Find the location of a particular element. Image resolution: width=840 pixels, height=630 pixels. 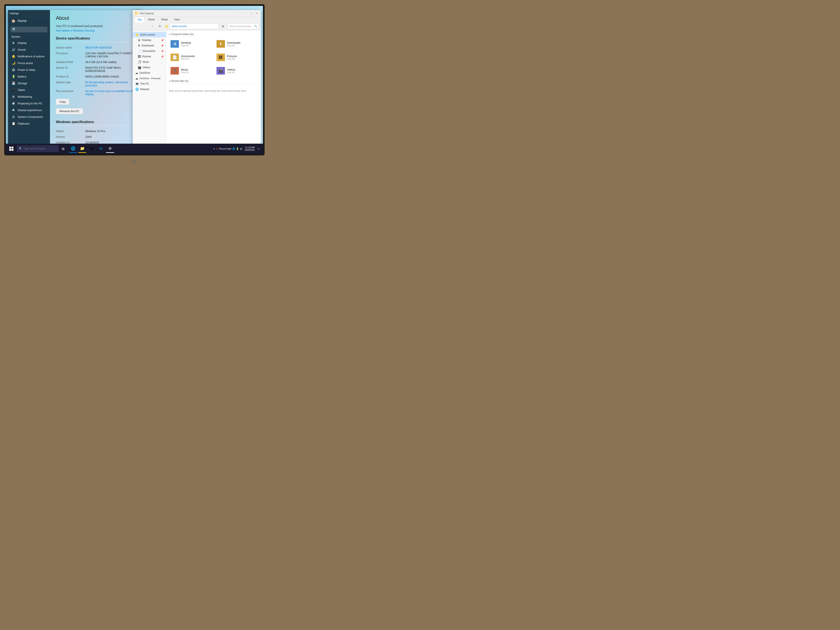

display-icon: 🖥 is located at coordinates (14, 43).